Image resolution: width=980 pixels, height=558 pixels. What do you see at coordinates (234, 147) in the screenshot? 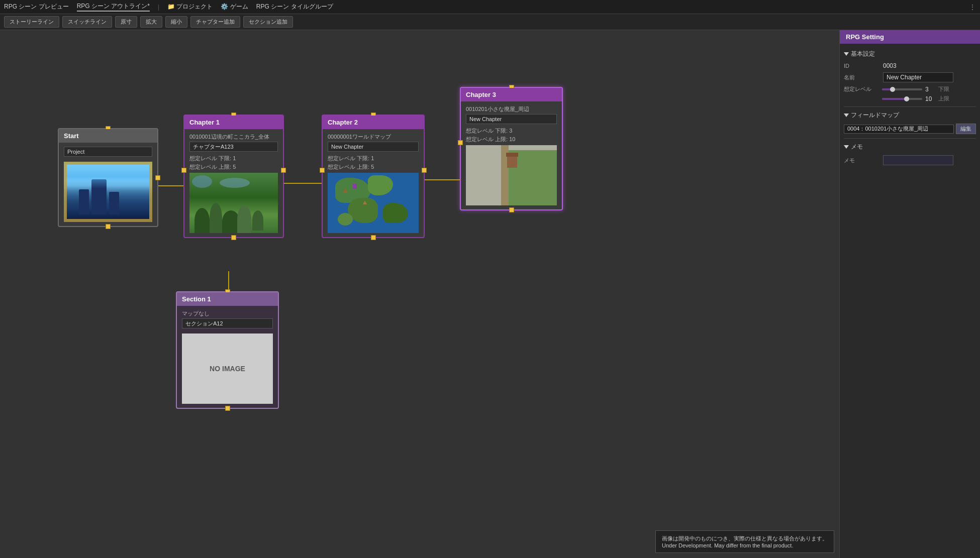
I see `chapter1-field2-input` at bounding box center [234, 147].